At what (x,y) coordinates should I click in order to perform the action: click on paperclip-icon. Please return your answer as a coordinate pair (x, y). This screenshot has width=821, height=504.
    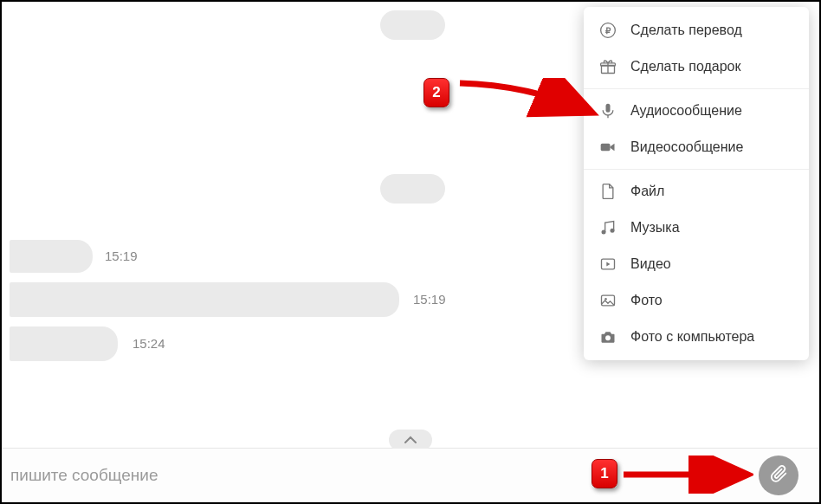
    Looking at the image, I should click on (779, 475).